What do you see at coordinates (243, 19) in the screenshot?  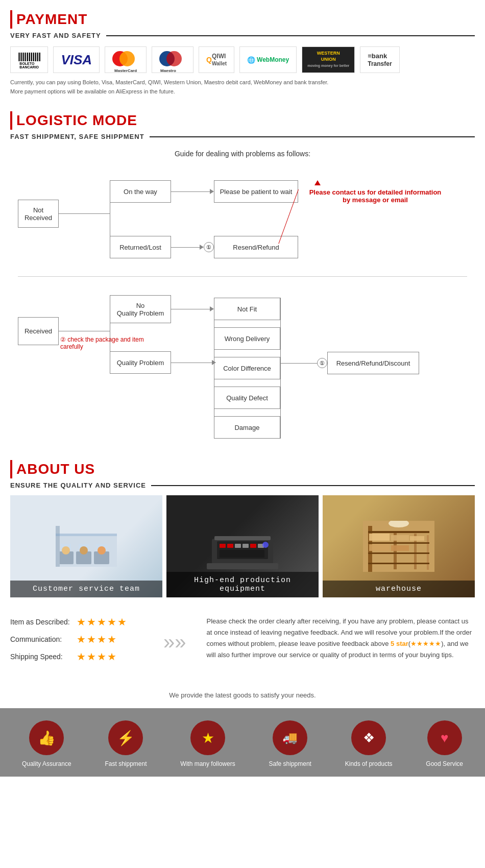 I see `payment-header: PAYMENT` at bounding box center [243, 19].